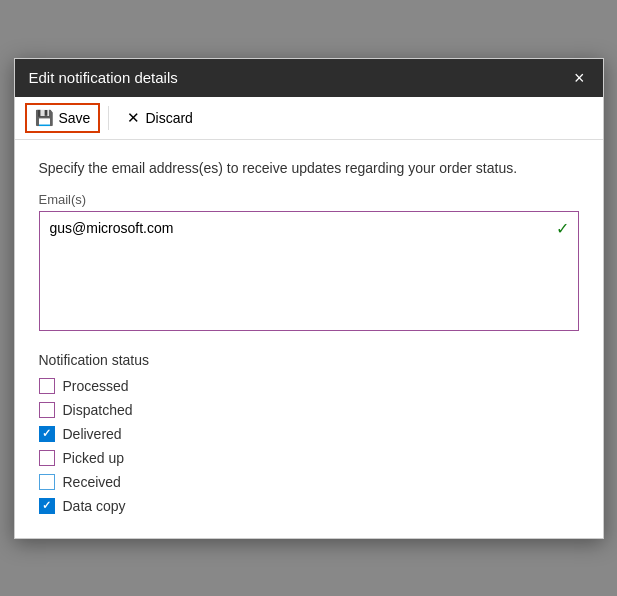  What do you see at coordinates (63, 118) in the screenshot?
I see `save-button: 💾 Save` at bounding box center [63, 118].